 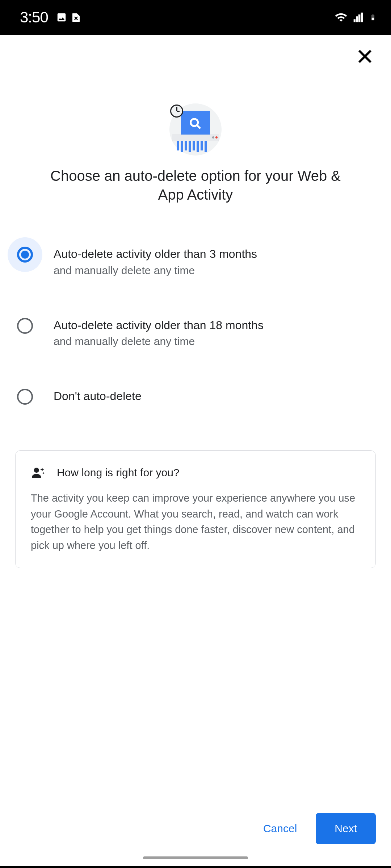 I want to click on picture-icon, so click(x=62, y=17).